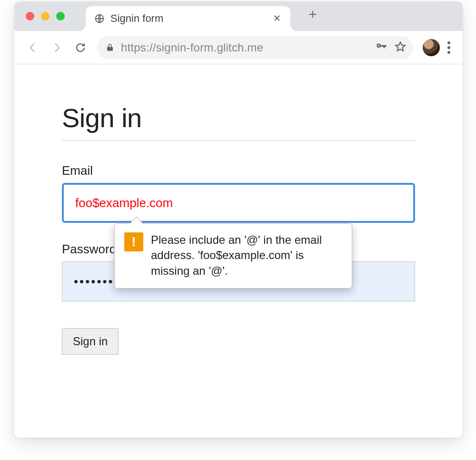 The width and height of the screenshot is (476, 460). I want to click on new-tab-button, so click(313, 15).